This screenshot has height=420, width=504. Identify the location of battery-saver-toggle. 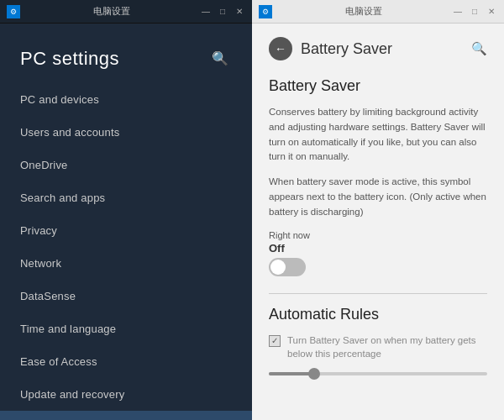
(287, 267).